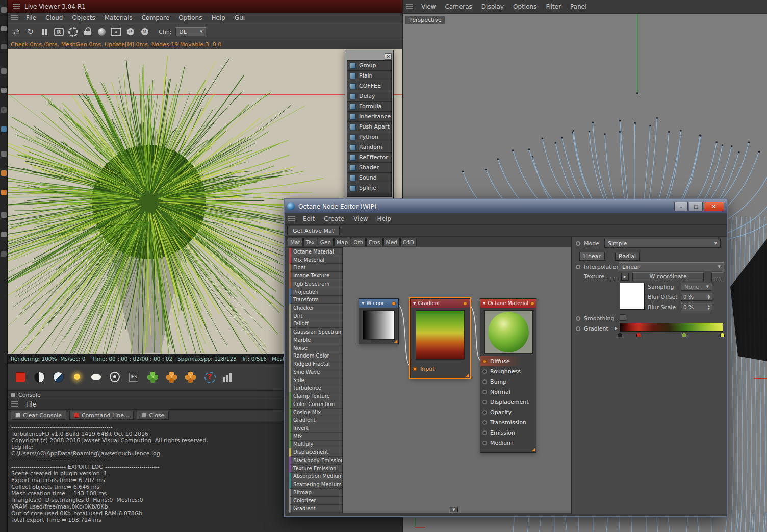 The height and width of the screenshot is (532, 767). What do you see at coordinates (334, 219) in the screenshot?
I see `ne-menu-create: Create` at bounding box center [334, 219].